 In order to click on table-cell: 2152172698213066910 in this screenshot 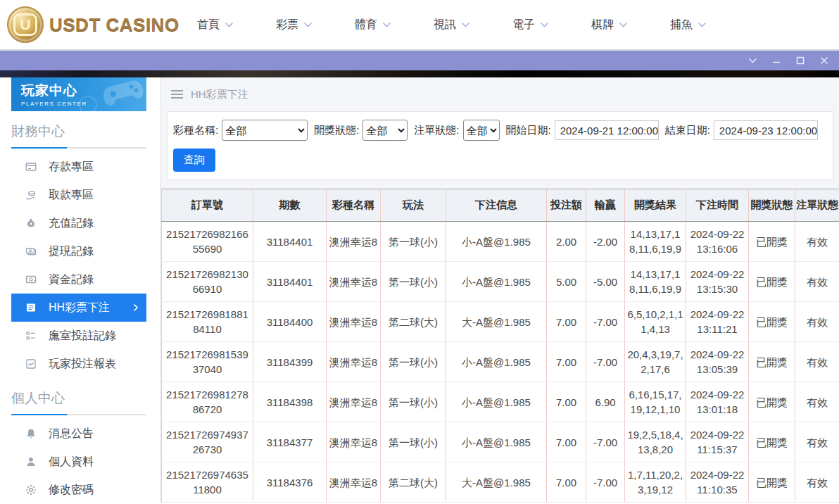, I will do `click(208, 282)`.